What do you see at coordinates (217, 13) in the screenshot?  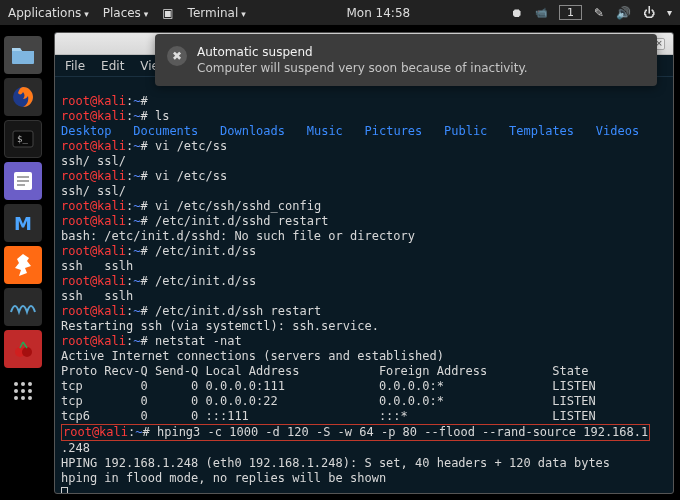 I see `terminal-menu: Terminal` at bounding box center [217, 13].